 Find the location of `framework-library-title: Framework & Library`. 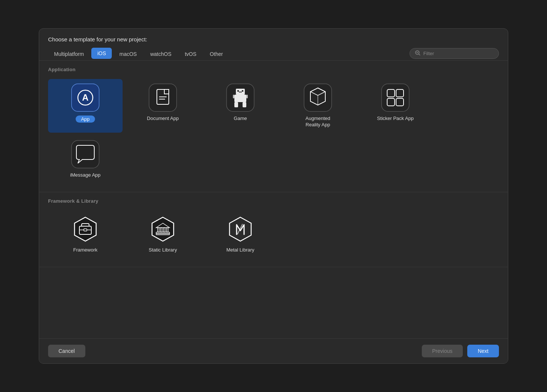

framework-library-title: Framework & Library is located at coordinates (274, 200).